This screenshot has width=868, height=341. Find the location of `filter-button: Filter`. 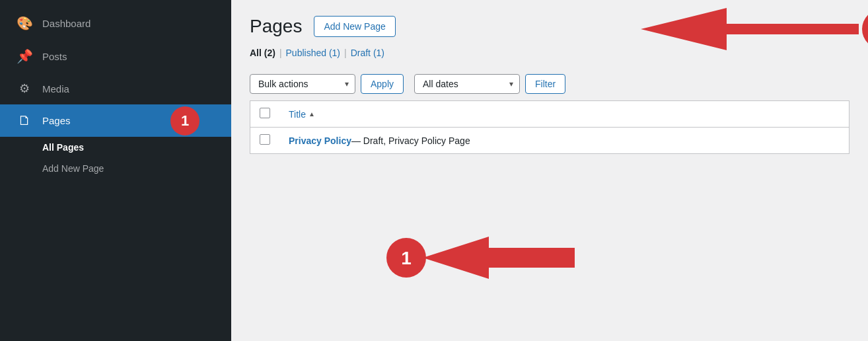

filter-button: Filter is located at coordinates (546, 84).